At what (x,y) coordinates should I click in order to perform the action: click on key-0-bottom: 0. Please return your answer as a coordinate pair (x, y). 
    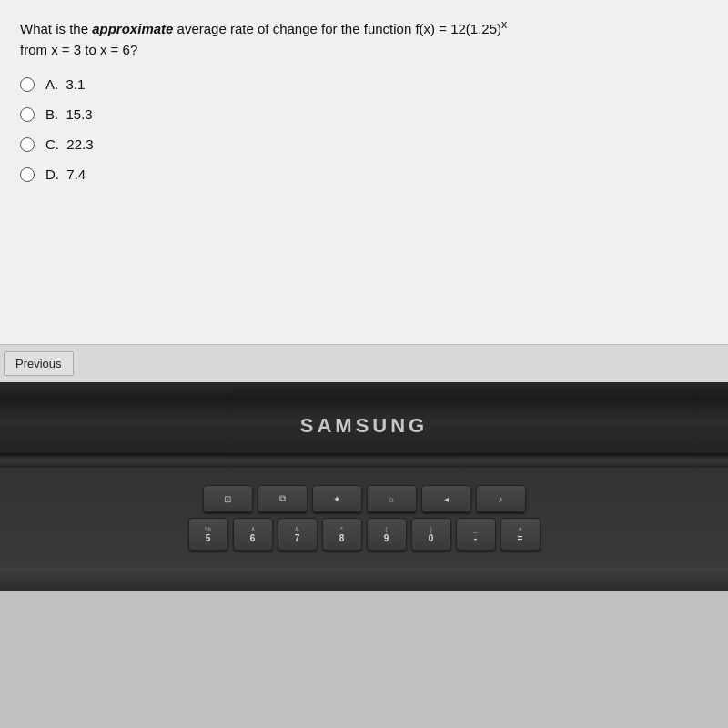
    Looking at the image, I should click on (431, 539).